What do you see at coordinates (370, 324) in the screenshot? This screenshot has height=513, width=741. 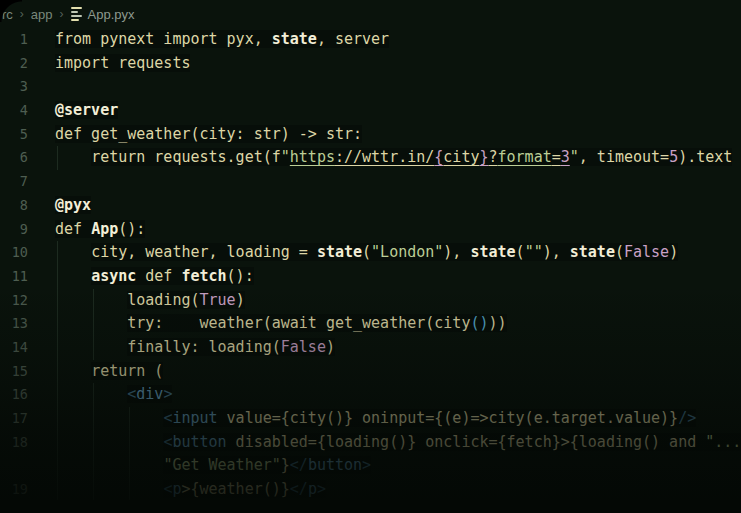 I see `code-line: 13 try: weather(await get_weather(city()…` at bounding box center [370, 324].